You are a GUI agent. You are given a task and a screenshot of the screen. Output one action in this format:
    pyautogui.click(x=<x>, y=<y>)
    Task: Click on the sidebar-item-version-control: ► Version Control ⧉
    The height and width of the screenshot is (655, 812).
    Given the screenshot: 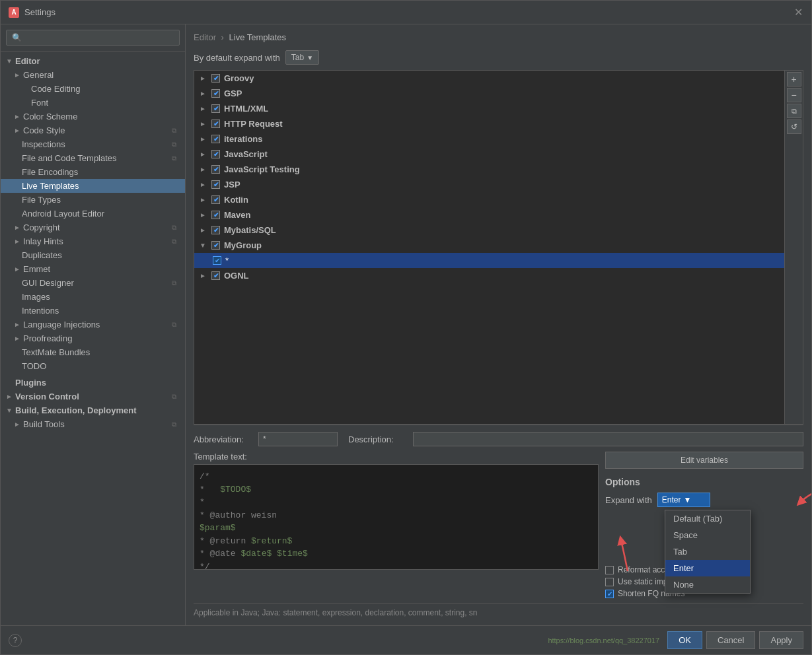 What is the action you would take?
    pyautogui.click(x=92, y=396)
    